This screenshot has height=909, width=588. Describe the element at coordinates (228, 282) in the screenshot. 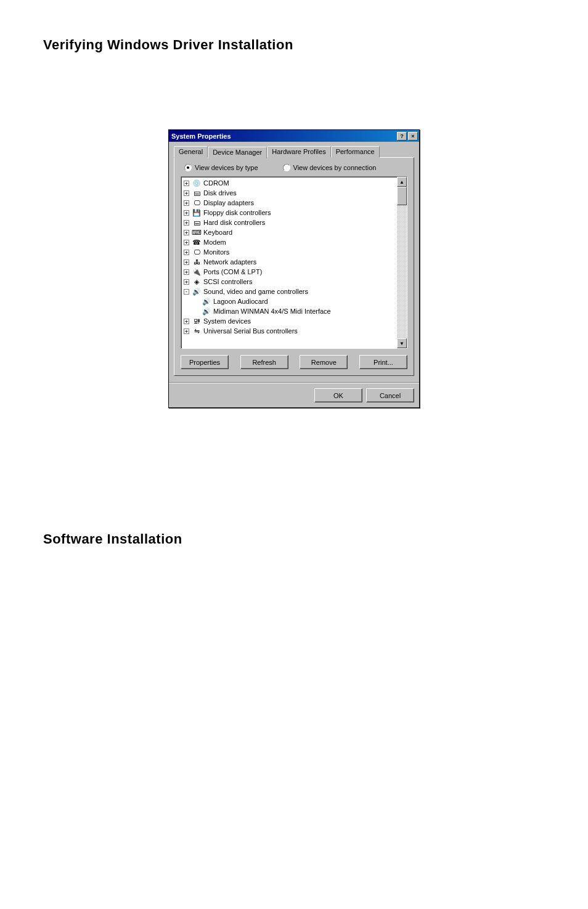

I see `tree-row-label: SCSI controllers` at that location.